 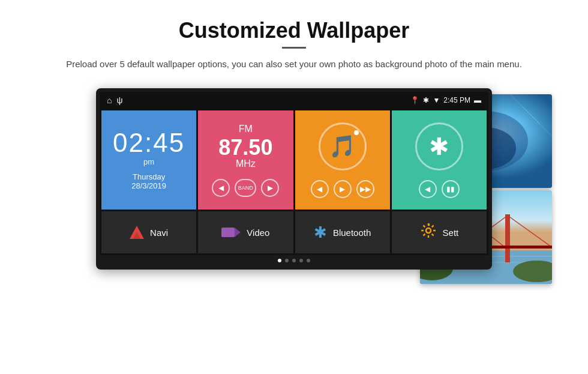 What do you see at coordinates (436, 100) in the screenshot?
I see `wifi-icon: ▼` at bounding box center [436, 100].